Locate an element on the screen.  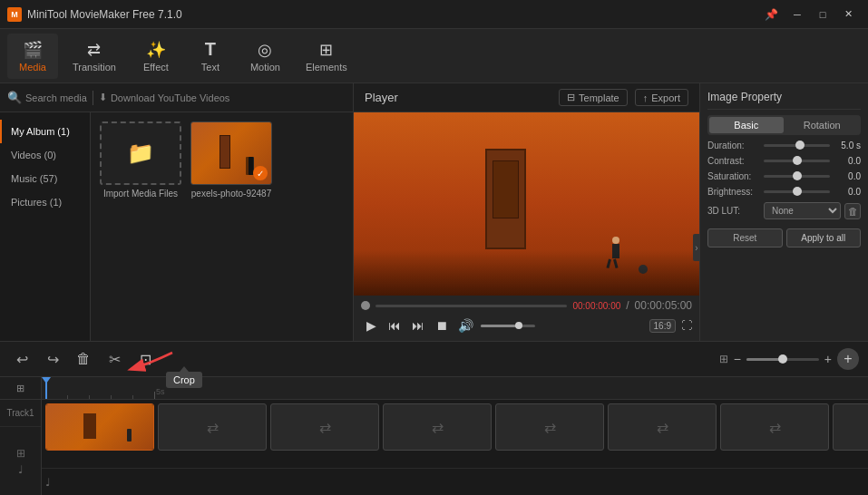
reset-button: Reset is located at coordinates (746, 238).